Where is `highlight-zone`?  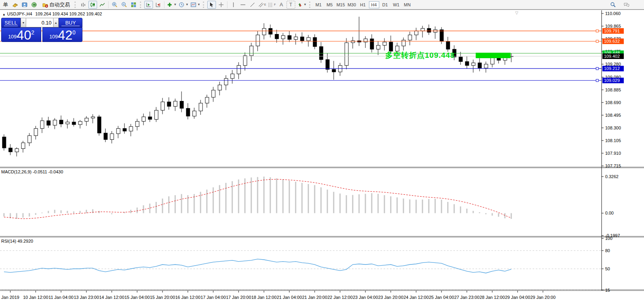
highlight-zone is located at coordinates (493, 55).